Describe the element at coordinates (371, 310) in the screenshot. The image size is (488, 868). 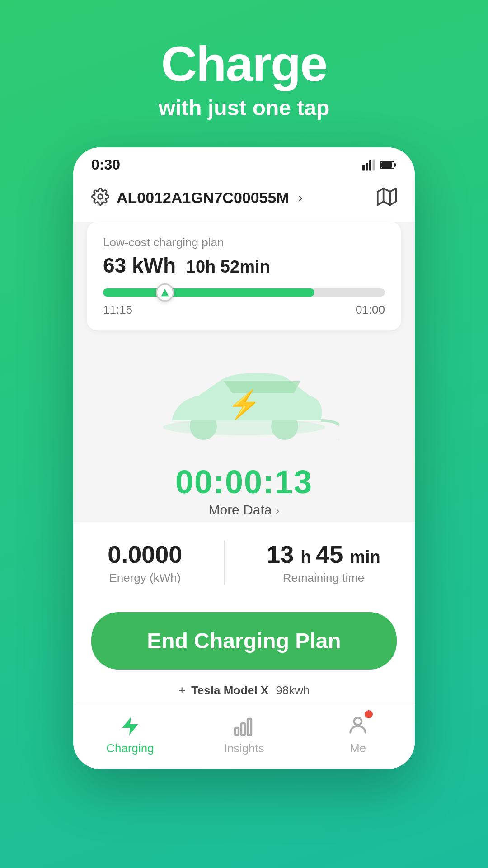
I see `progress-time-end: 01:00` at that location.